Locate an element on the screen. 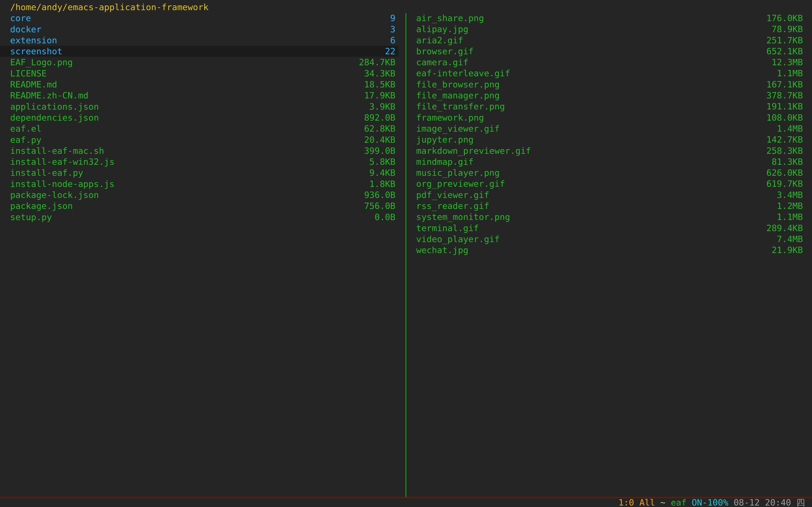 The height and width of the screenshot is (507, 812). entry-size: 78.9KB is located at coordinates (787, 29).